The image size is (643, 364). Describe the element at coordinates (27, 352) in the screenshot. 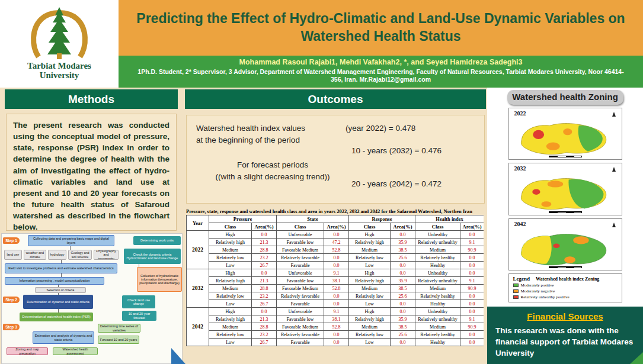

I see `flowchart-box: Zoning and map preparation` at that location.